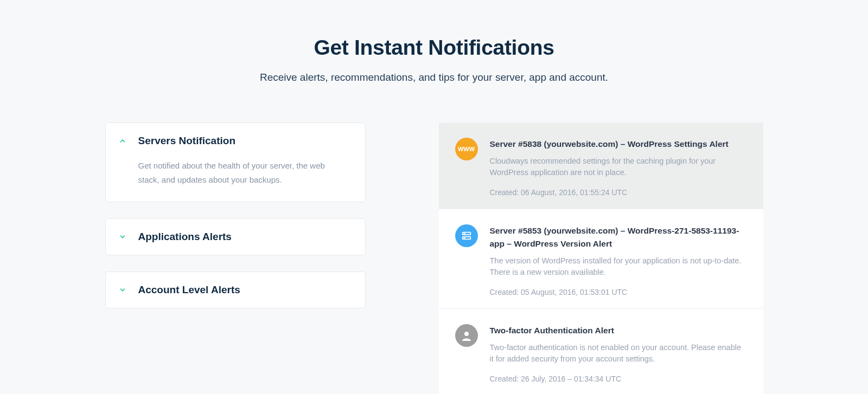  I want to click on notification-description: The version of WordPress installed for y…, so click(618, 267).